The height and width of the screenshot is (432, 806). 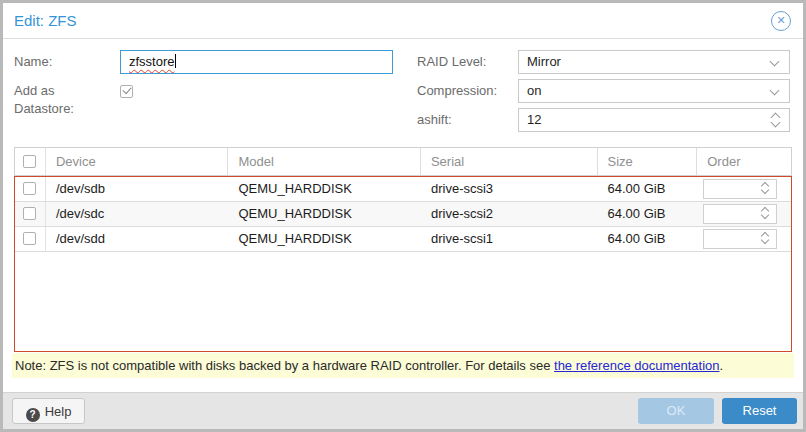 I want to click on reset-button: Reset, so click(x=760, y=411).